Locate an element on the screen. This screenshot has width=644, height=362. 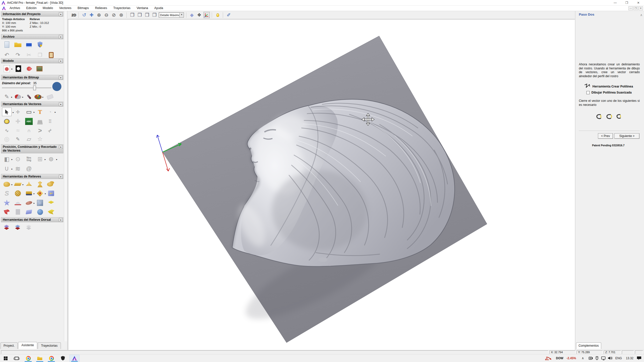
iso-view-button-2: ❒ is located at coordinates (140, 15).